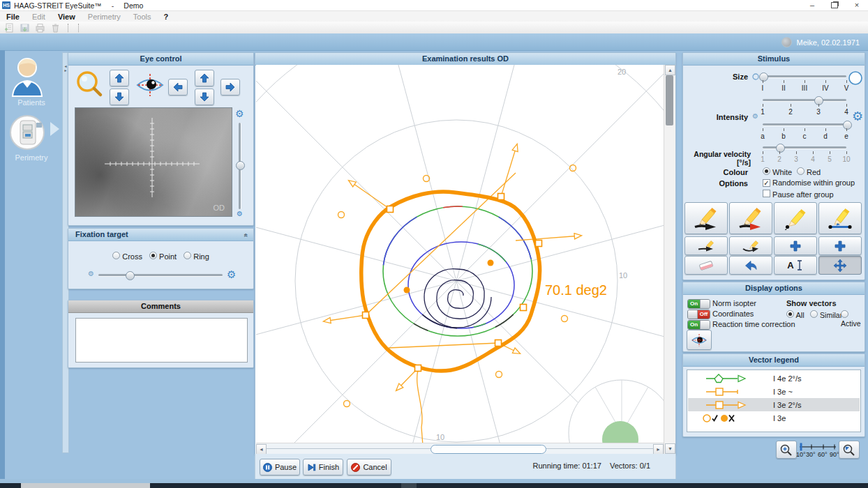 This screenshot has height=488, width=868. Describe the element at coordinates (706, 218) in the screenshot. I see `draw-isopter-button` at that location.